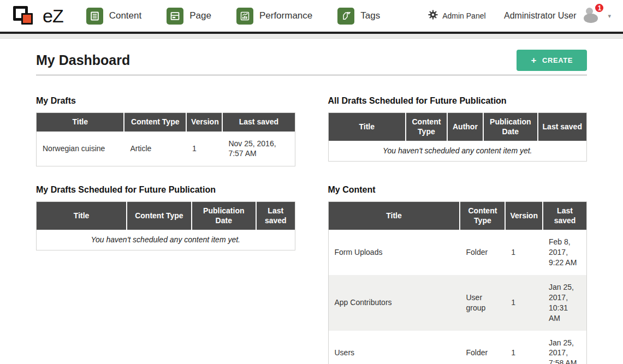  I want to click on nav-item-performance: Performance, so click(274, 16).